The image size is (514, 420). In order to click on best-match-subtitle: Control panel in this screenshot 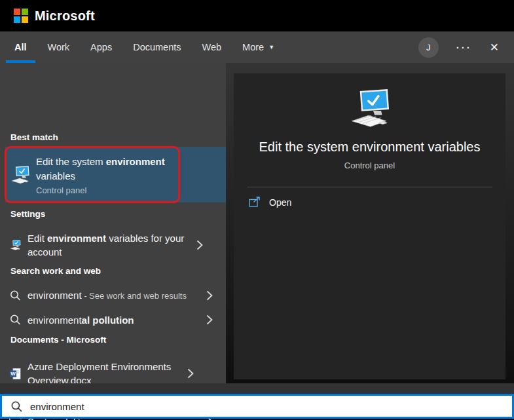, I will do `click(109, 190)`.